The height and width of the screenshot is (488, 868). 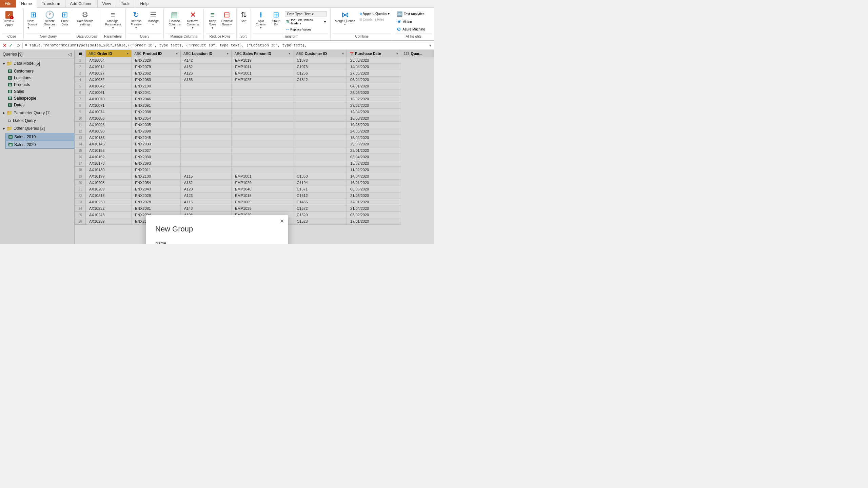 What do you see at coordinates (217, 243) in the screenshot?
I see `modal-name-label: Name` at bounding box center [217, 243].